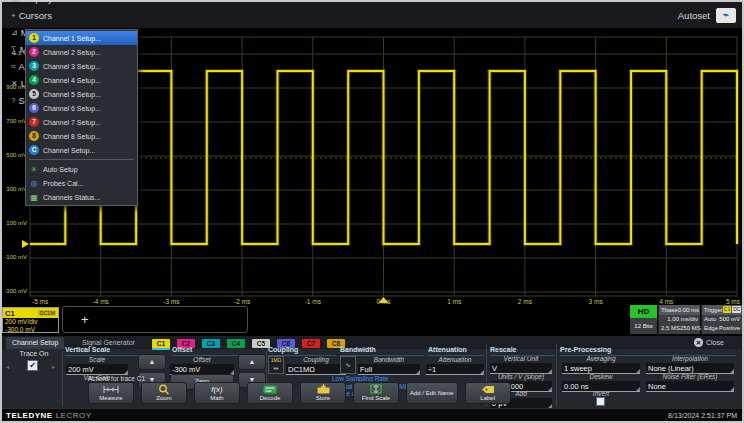 This screenshot has height=423, width=744. Describe the element at coordinates (111, 393) in the screenshot. I see `measure-button: Measure` at that location.